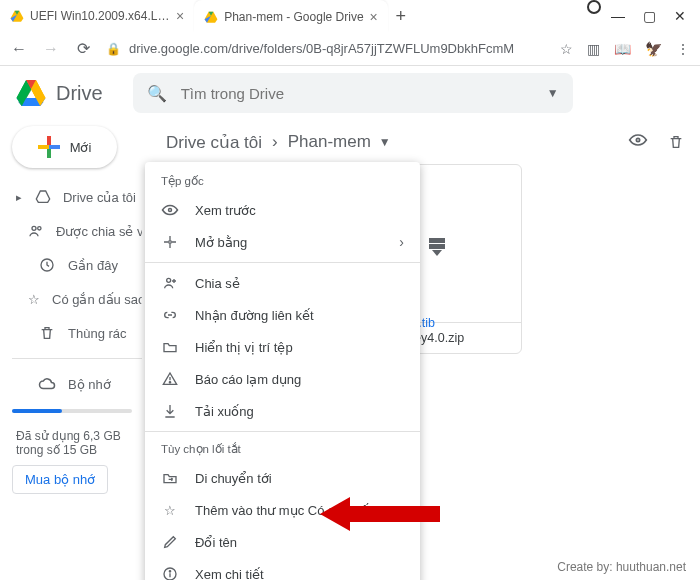 Image resolution: width=700 pixels, height=580 pixels. Describe the element at coordinates (282, 210) in the screenshot. I see `menu-item-preview: Xem trước` at that location.